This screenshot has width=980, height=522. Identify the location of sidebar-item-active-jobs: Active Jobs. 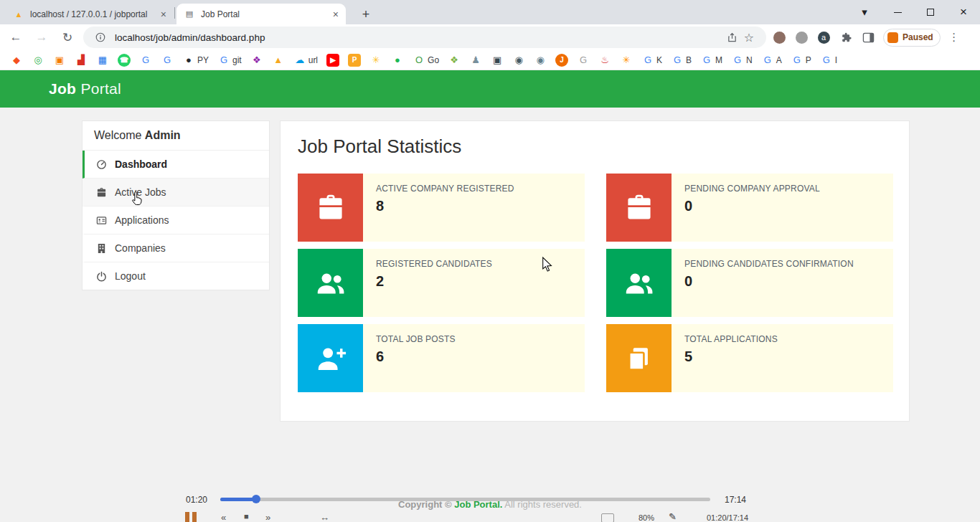
(176, 192).